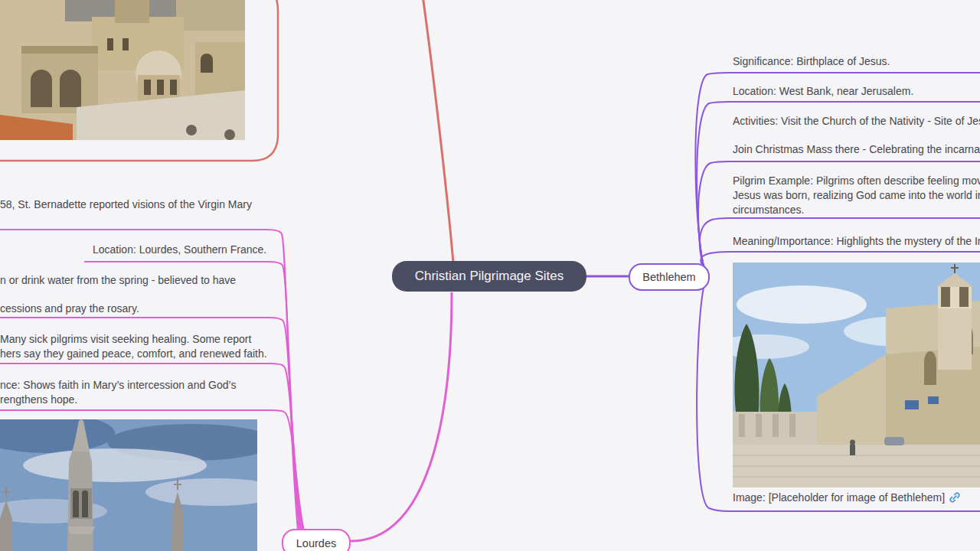 The width and height of the screenshot is (980, 551). What do you see at coordinates (316, 540) in the screenshot?
I see `lourdes-node: Lourdes` at bounding box center [316, 540].